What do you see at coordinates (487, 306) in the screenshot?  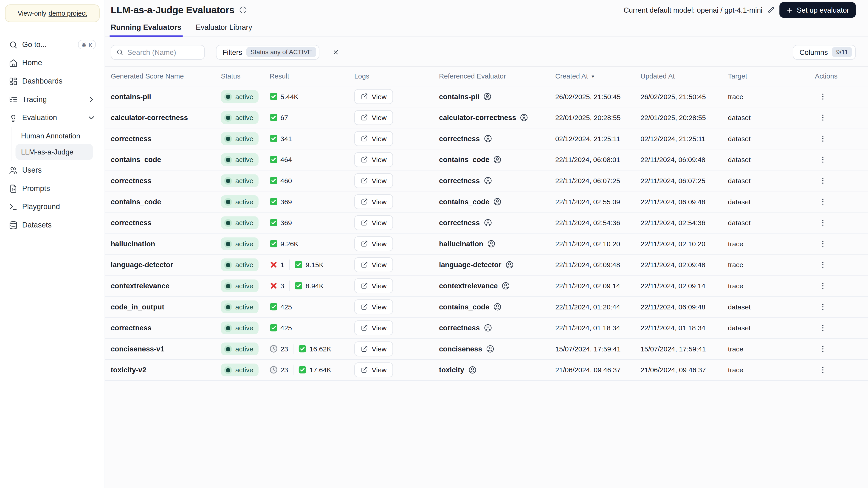 I see `table-row: code_in_output active 425 View contains_…` at bounding box center [487, 306].